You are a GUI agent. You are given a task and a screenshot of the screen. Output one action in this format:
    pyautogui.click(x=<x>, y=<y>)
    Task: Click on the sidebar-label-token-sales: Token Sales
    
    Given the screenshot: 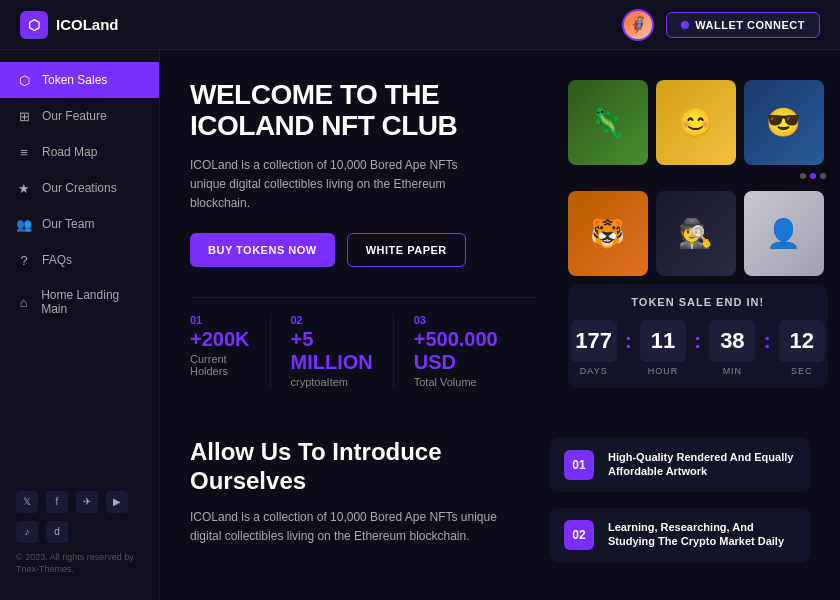 What is the action you would take?
    pyautogui.click(x=74, y=80)
    